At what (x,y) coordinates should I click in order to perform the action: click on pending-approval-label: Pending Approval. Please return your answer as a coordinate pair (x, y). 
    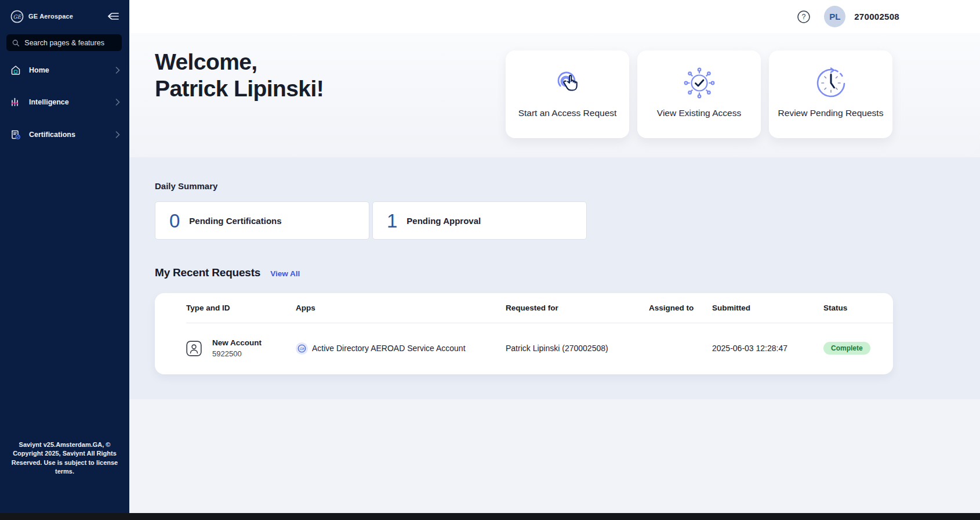
    Looking at the image, I should click on (444, 221).